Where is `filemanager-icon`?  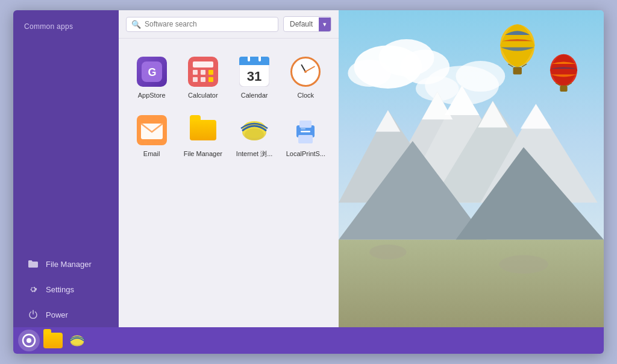 filemanager-icon is located at coordinates (203, 130).